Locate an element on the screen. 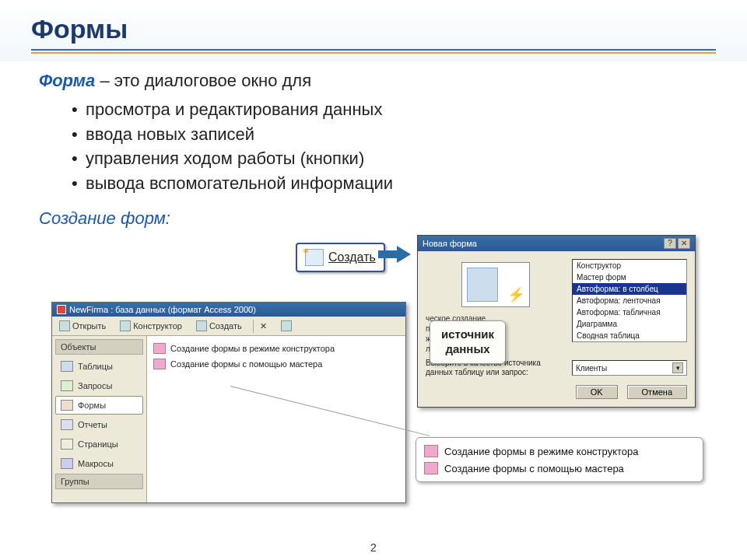  new-form-icon is located at coordinates (314, 257).